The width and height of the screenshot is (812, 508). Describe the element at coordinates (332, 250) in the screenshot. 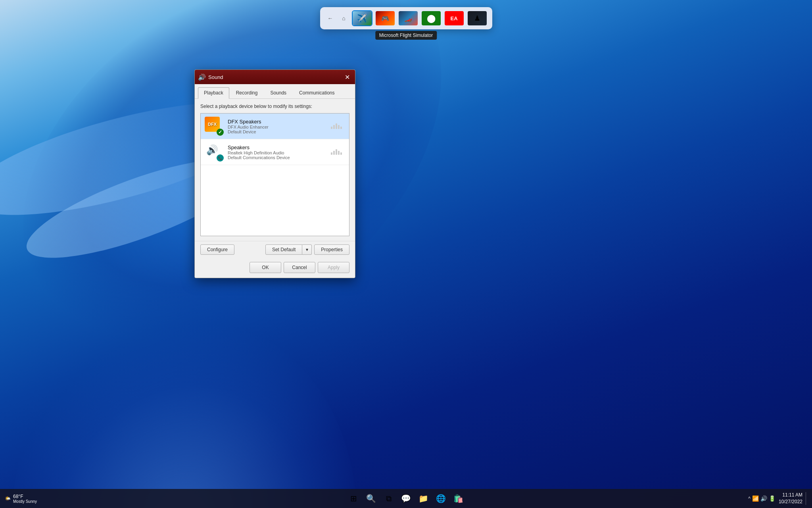

I see `properties-button: Properties` at that location.